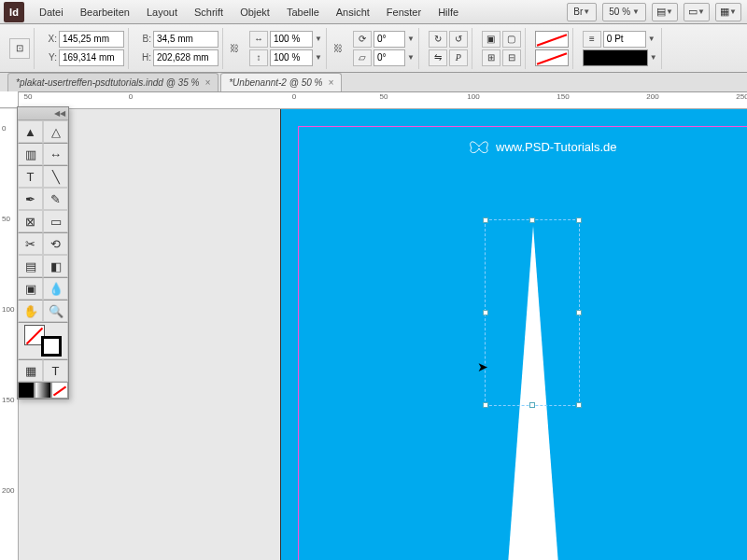  What do you see at coordinates (543, 147) in the screenshot?
I see `watermark: www.PSD-Tutorials.de` at bounding box center [543, 147].